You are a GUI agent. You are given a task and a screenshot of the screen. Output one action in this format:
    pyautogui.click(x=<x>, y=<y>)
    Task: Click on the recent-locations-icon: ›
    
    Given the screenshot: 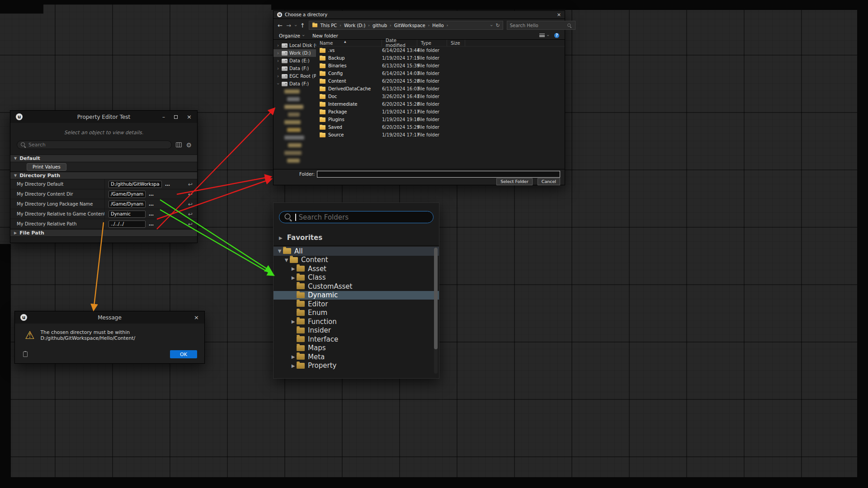 What is the action you would take?
    pyautogui.click(x=296, y=25)
    